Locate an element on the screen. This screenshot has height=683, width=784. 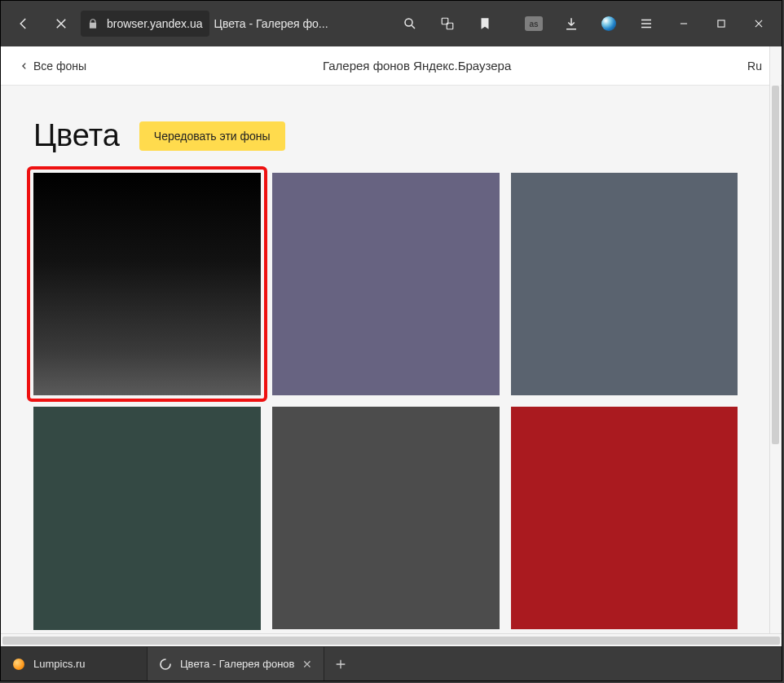
window-maximize-button is located at coordinates (721, 24).